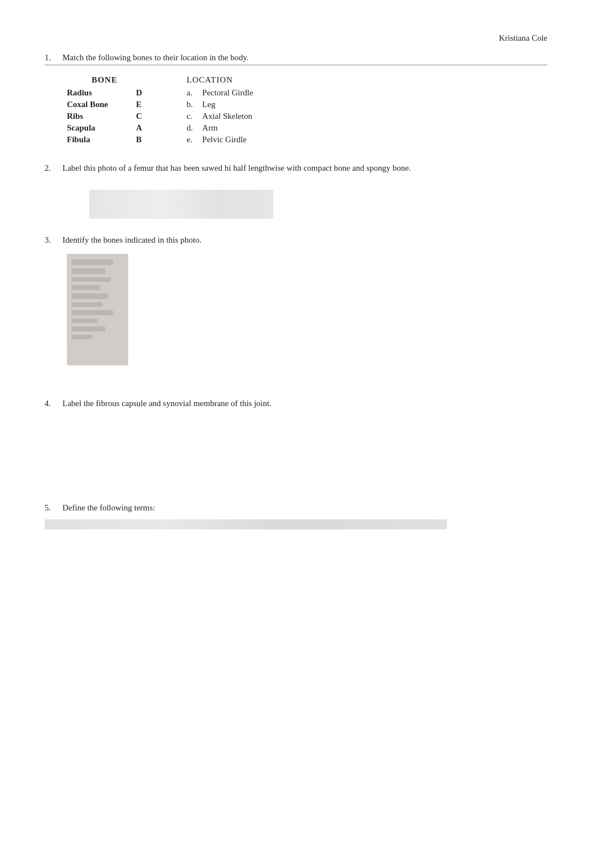 The height and width of the screenshot is (868, 592). I want to click on location-row-e: e. Pelvic Girdle, so click(220, 139).